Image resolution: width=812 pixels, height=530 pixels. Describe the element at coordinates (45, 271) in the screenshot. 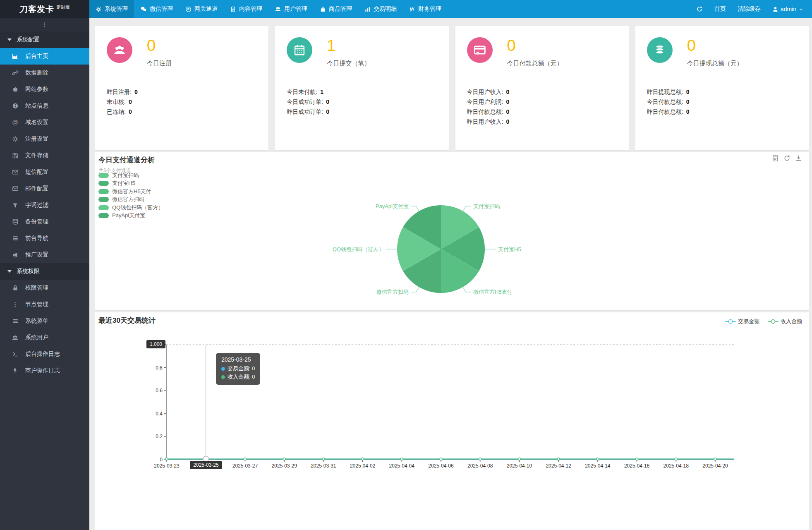

I see `sidebar-section-system-auth: 系统权限` at that location.